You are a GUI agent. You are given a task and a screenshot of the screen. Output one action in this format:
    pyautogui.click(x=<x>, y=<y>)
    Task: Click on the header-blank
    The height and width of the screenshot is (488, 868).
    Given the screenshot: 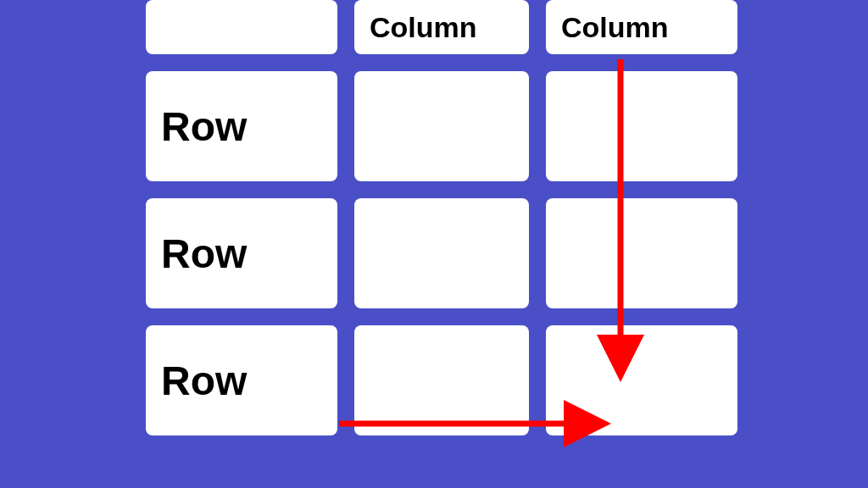 What is the action you would take?
    pyautogui.click(x=242, y=27)
    